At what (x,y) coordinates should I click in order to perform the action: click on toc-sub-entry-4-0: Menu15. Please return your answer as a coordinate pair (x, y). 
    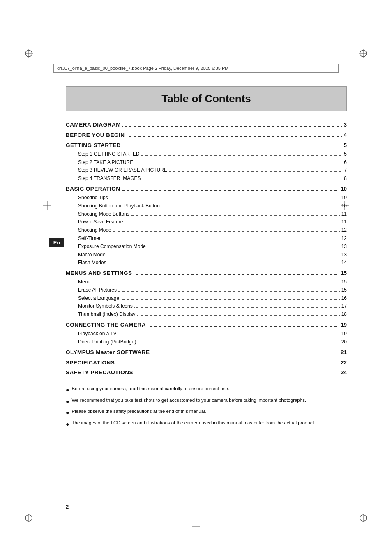
    Looking at the image, I should click on (212, 282).